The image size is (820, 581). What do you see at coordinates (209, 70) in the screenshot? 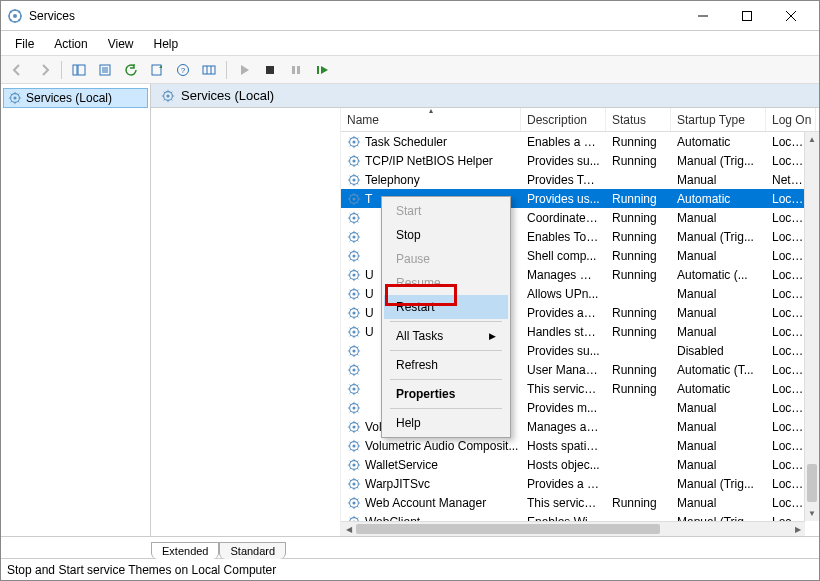
I see `columns-button` at bounding box center [209, 70].